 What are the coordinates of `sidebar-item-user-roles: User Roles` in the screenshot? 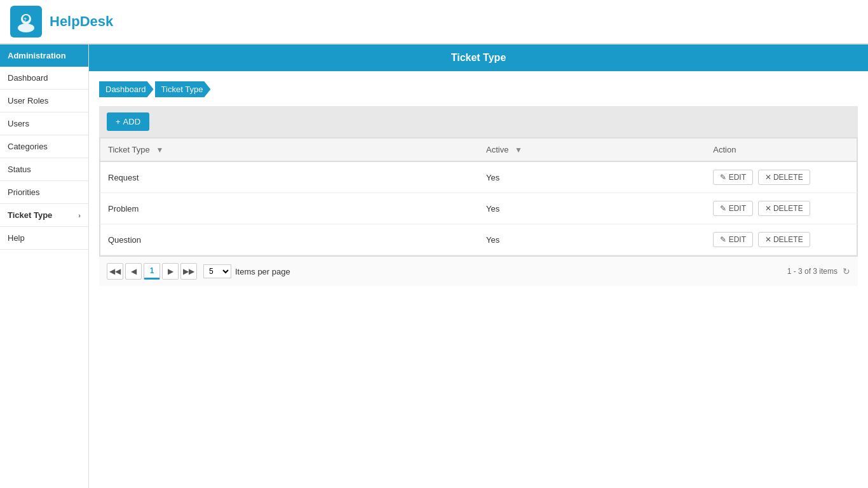 It's located at (44, 101).